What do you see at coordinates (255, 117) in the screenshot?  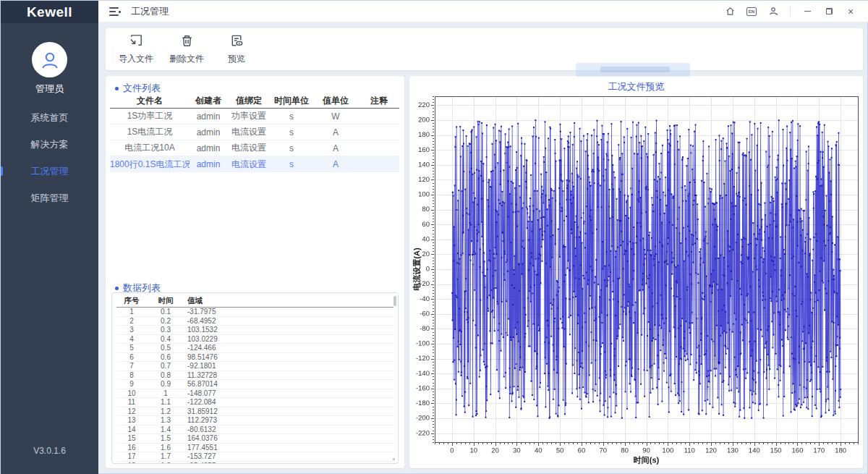 I see `file-row-0: 1S功率工况admin功率设置sW` at bounding box center [255, 117].